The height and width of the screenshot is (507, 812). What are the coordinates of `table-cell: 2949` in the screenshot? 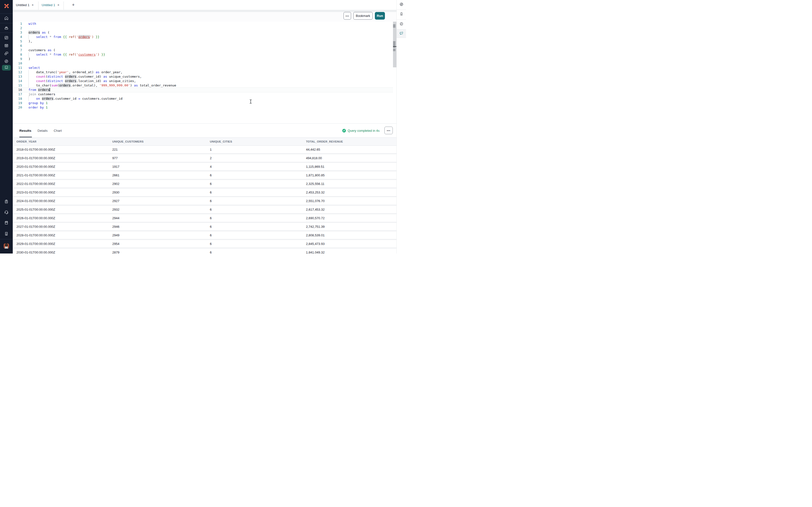 It's located at (116, 235).